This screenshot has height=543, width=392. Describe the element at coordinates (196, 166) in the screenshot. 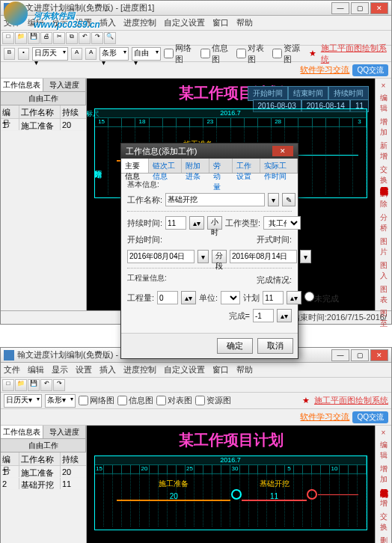

I see `dlg-tab-extra: 附加进条` at that location.